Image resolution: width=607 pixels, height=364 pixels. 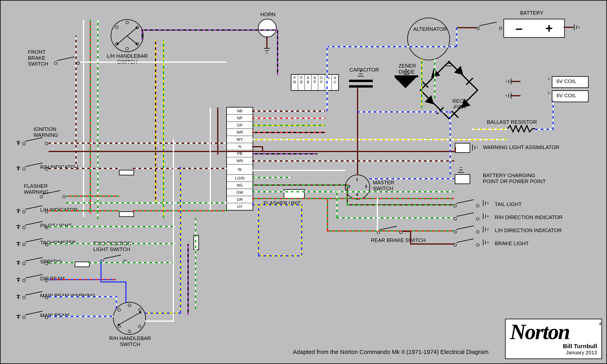 What do you see at coordinates (294, 194) in the screenshot?
I see `flasher-unit-box` at bounding box center [294, 194].